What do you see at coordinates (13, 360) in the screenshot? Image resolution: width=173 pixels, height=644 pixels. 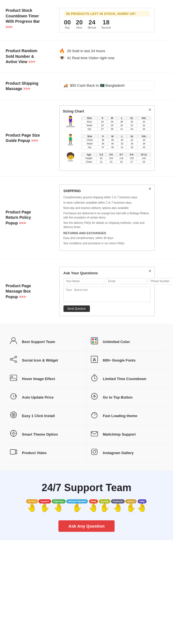 I see `feature-icon-social-icon-&-widget` at bounding box center [13, 360].